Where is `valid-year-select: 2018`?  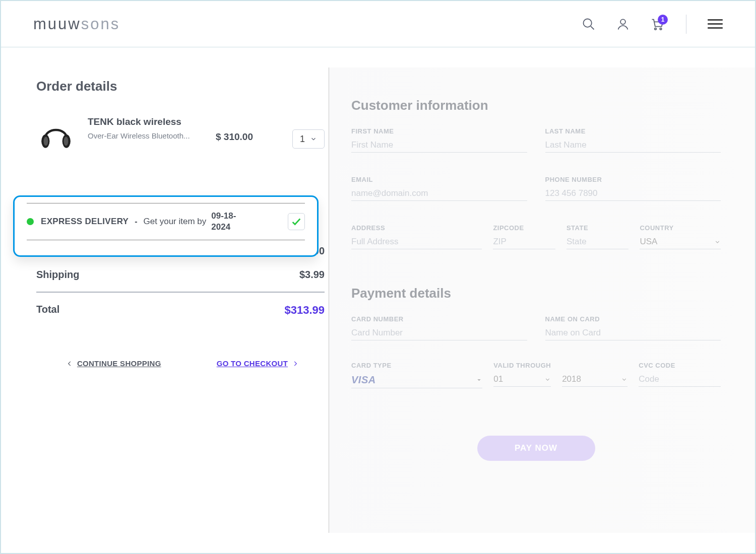 valid-year-select: 2018 is located at coordinates (595, 380).